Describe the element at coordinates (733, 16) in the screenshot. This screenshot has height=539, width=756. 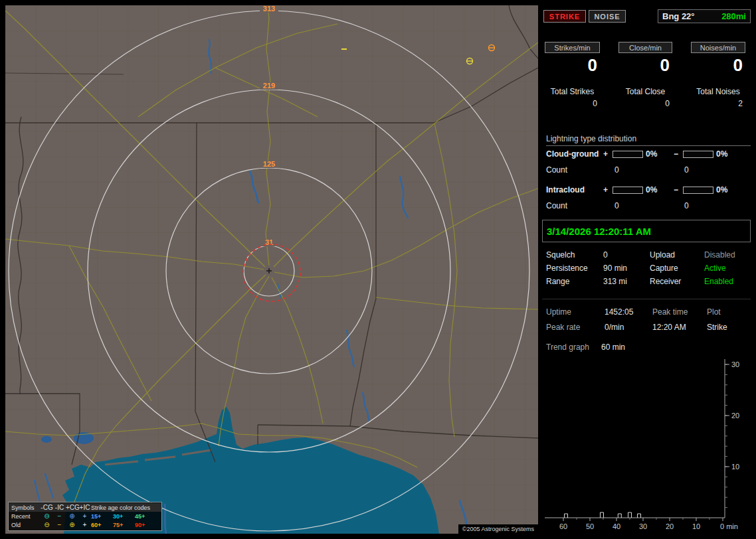
I see `bearing-distance: 280mi` at that location.